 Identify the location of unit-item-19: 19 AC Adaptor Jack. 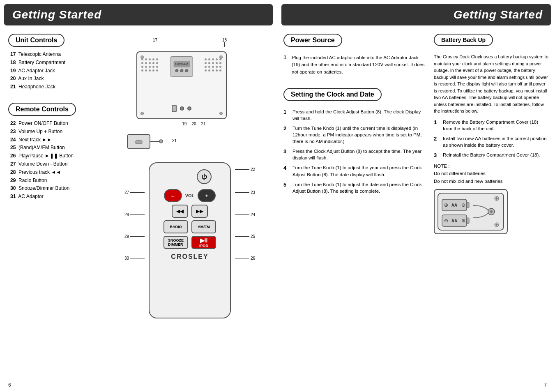
(58, 71).